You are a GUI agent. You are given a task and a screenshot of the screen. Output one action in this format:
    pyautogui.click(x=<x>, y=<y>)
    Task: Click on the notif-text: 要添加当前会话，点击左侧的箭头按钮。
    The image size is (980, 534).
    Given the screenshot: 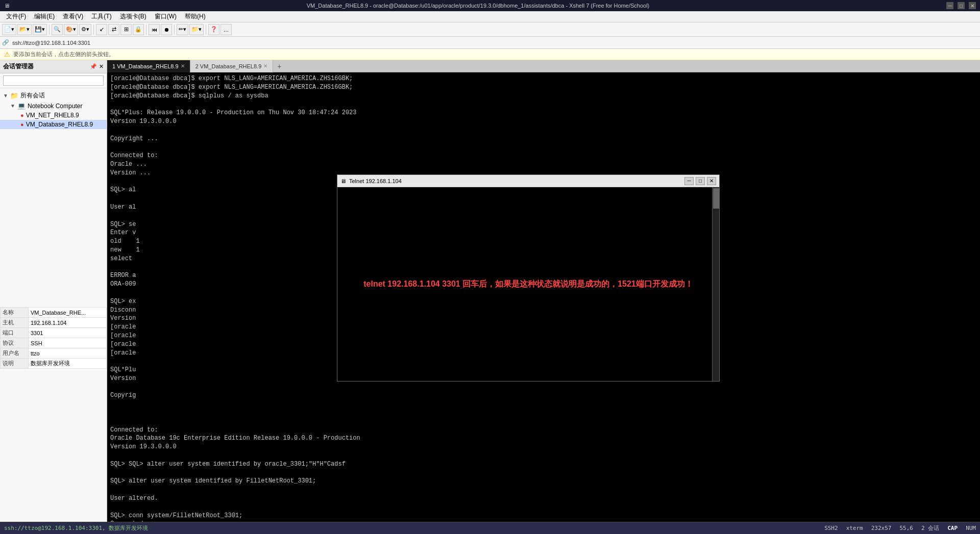 What is the action you would take?
    pyautogui.click(x=64, y=54)
    